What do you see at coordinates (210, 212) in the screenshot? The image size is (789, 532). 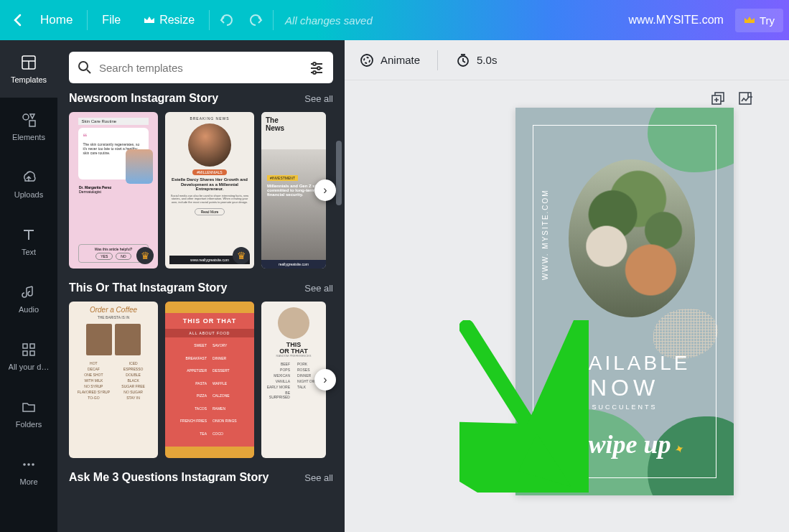 I see `card-readmore: Read More` at bounding box center [210, 212].